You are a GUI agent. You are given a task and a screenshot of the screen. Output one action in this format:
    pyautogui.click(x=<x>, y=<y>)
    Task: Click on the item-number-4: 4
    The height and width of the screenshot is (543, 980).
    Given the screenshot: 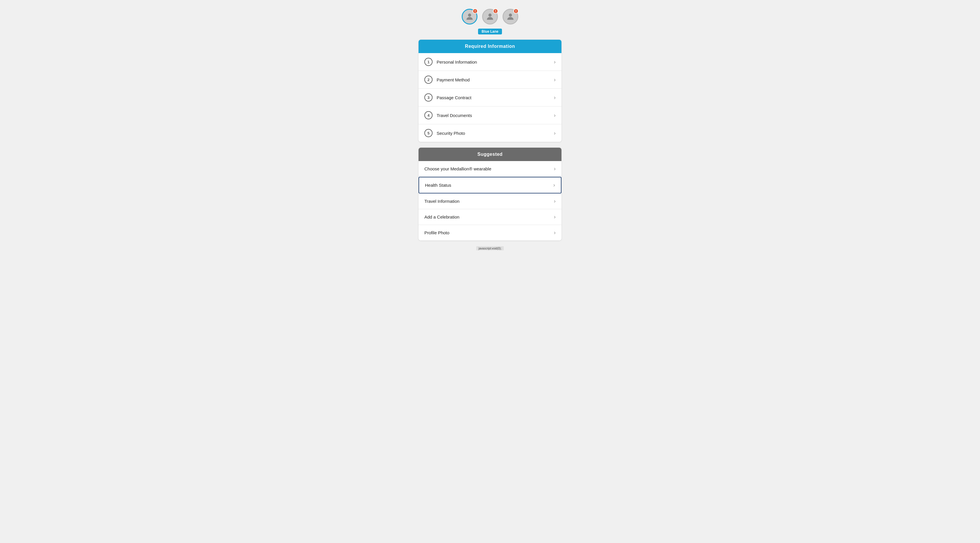 What is the action you would take?
    pyautogui.click(x=428, y=115)
    